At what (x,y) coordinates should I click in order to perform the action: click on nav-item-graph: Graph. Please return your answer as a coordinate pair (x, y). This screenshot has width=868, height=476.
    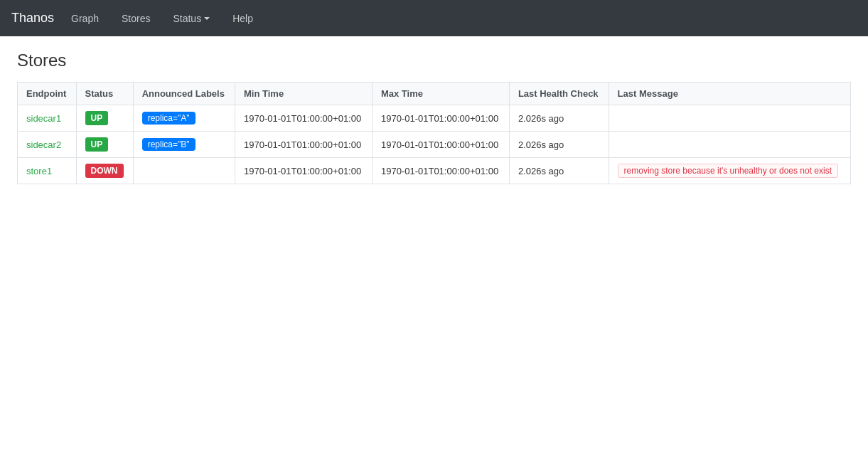
    Looking at the image, I should click on (85, 18).